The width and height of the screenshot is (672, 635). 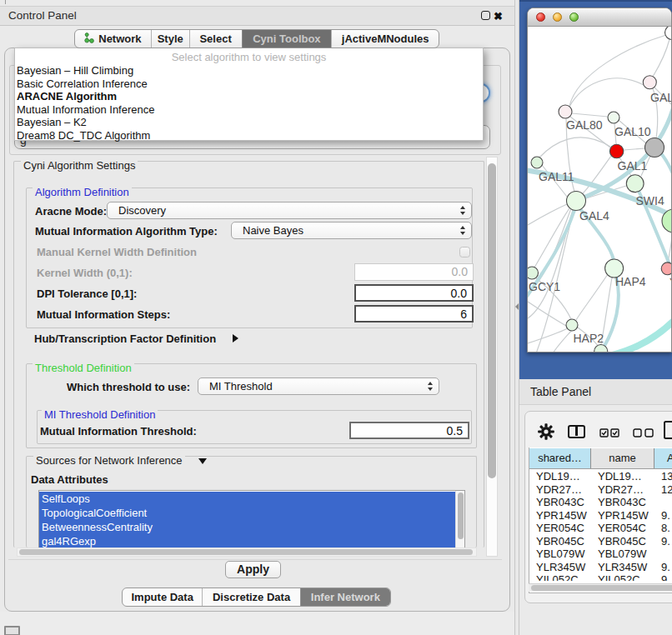 I want to click on apply-button: Apply, so click(x=253, y=570).